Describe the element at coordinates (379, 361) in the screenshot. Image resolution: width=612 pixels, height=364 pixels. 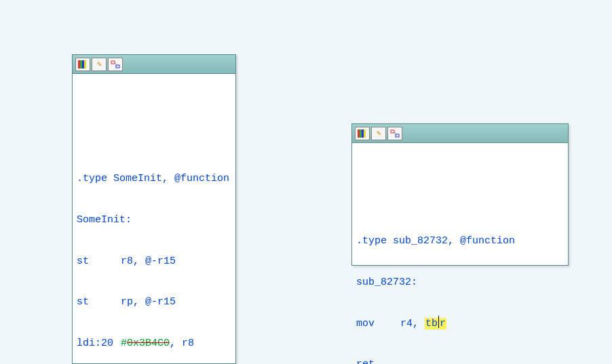
I see `mnemonic-ret: ret` at that location.